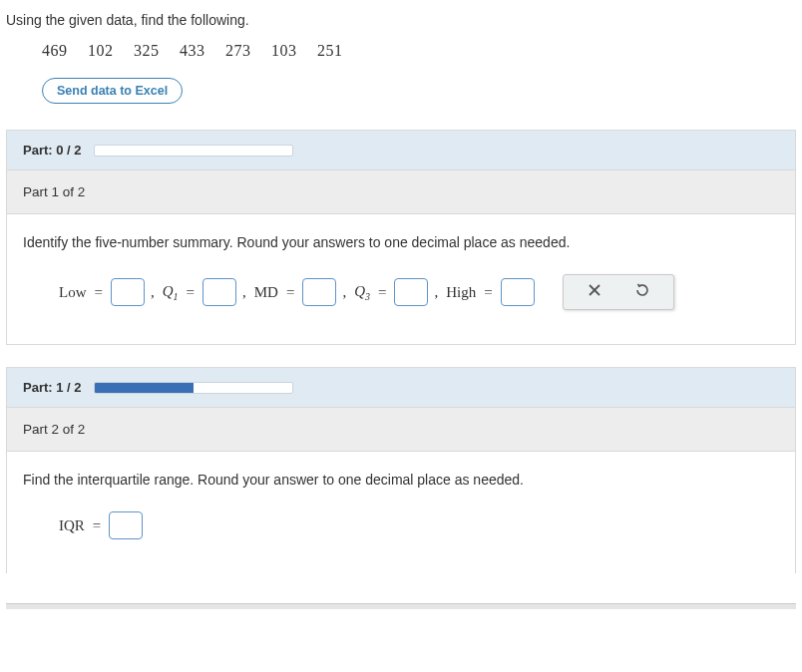 The width and height of the screenshot is (802, 672). What do you see at coordinates (362, 293) in the screenshot?
I see `q3-label: Q3` at bounding box center [362, 293].